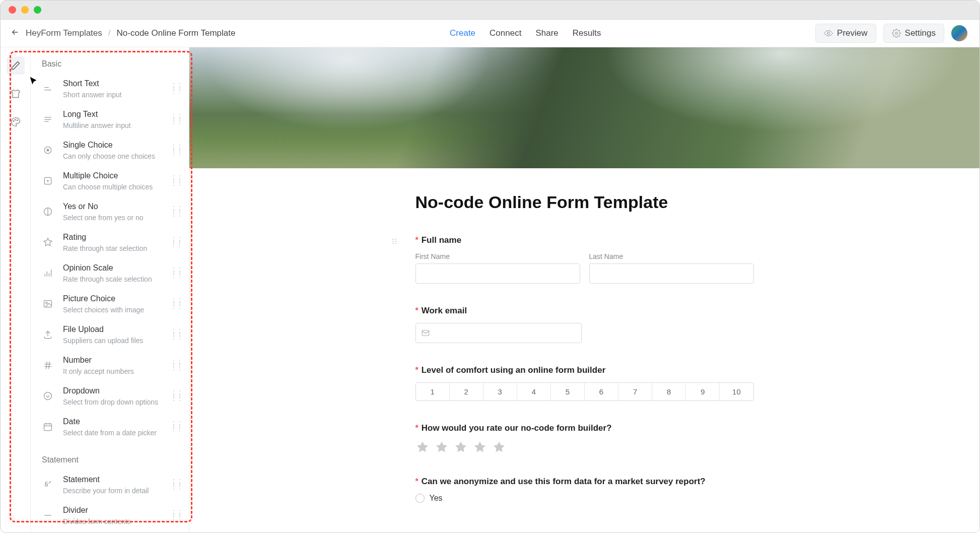 Image resolution: width=980 pixels, height=533 pixels. Describe the element at coordinates (601, 392) in the screenshot. I see `scale-option: 6` at that location.